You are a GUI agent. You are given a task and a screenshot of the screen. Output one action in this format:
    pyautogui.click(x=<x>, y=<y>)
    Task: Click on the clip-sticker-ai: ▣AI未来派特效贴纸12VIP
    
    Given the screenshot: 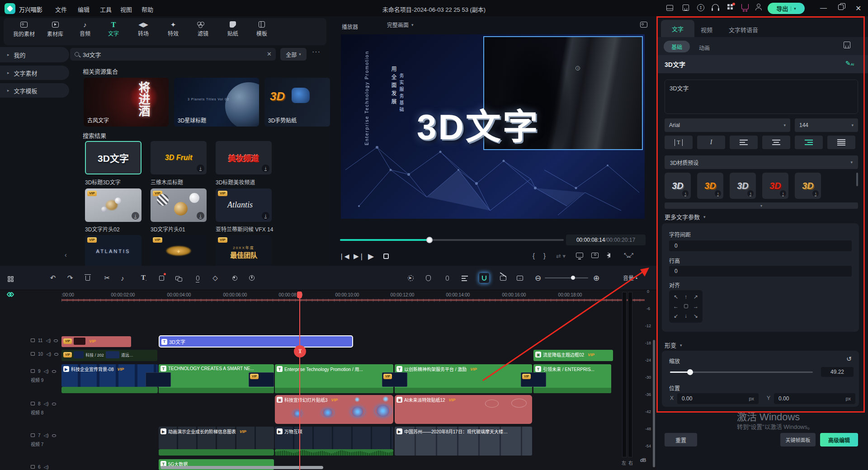 What is the action you would take?
    pyautogui.click(x=463, y=409)
    